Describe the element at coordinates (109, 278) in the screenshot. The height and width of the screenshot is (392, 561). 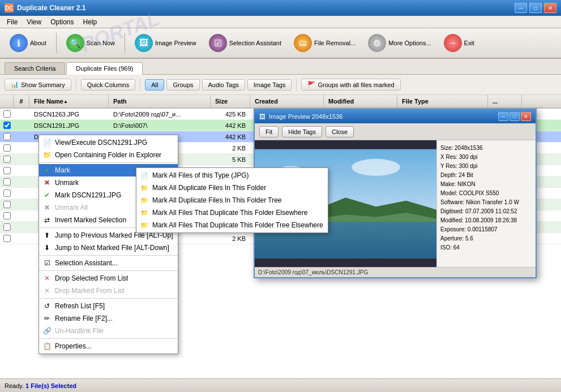
I see `ctx-drop-selected: ✕ Drop Selected From List` at that location.